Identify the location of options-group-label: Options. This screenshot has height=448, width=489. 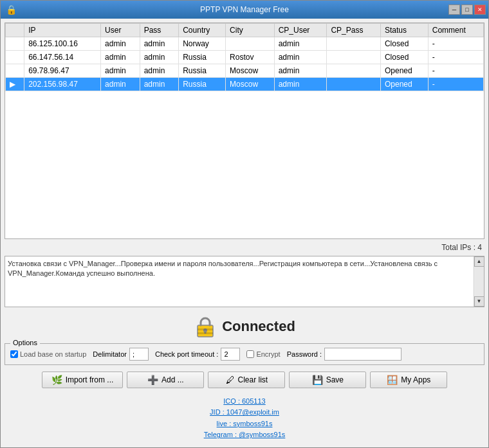
(25, 343).